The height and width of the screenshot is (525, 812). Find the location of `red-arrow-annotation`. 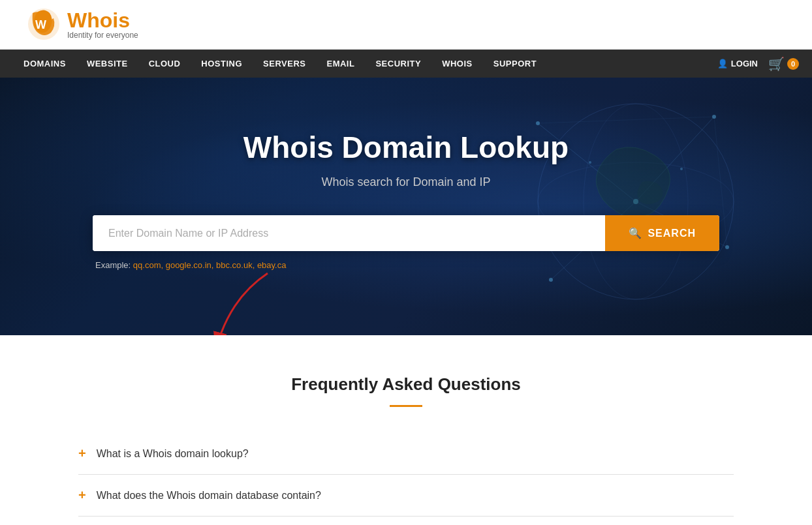

red-arrow-annotation is located at coordinates (235, 301).